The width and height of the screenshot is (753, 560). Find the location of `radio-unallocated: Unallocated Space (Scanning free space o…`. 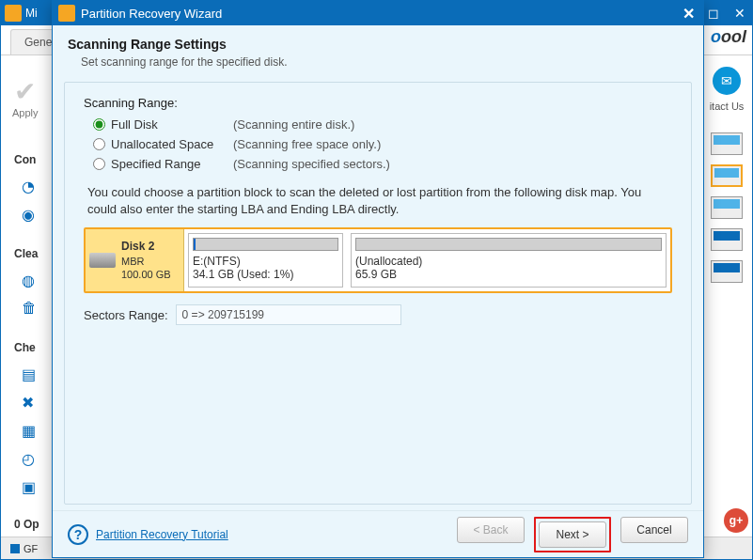

radio-unallocated: Unallocated Space (Scanning free space o… is located at coordinates (383, 145).